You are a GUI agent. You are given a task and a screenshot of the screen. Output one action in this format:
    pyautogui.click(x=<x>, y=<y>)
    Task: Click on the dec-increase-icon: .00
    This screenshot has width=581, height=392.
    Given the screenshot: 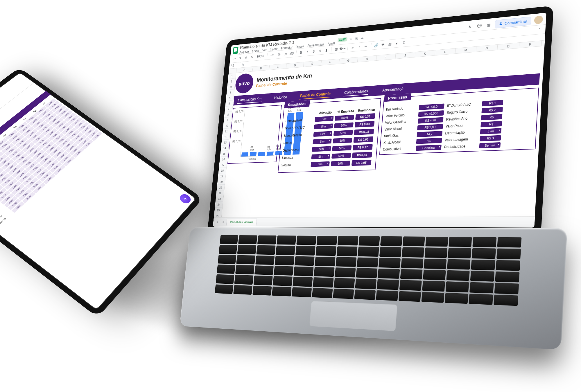 What is the action you would take?
    pyautogui.click(x=292, y=53)
    